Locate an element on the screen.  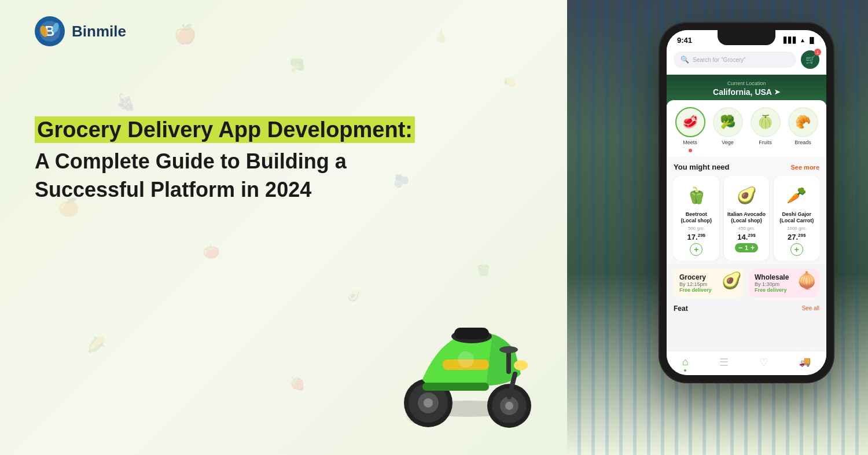
scooter-svg is located at coordinates (469, 351).